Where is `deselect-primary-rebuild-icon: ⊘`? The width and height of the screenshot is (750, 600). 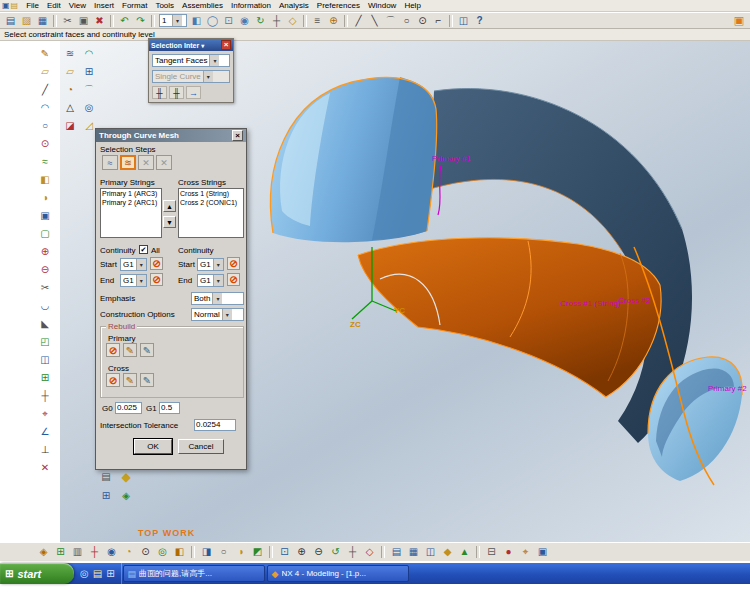
deselect-primary-rebuild-icon: ⊘ is located at coordinates (113, 350).